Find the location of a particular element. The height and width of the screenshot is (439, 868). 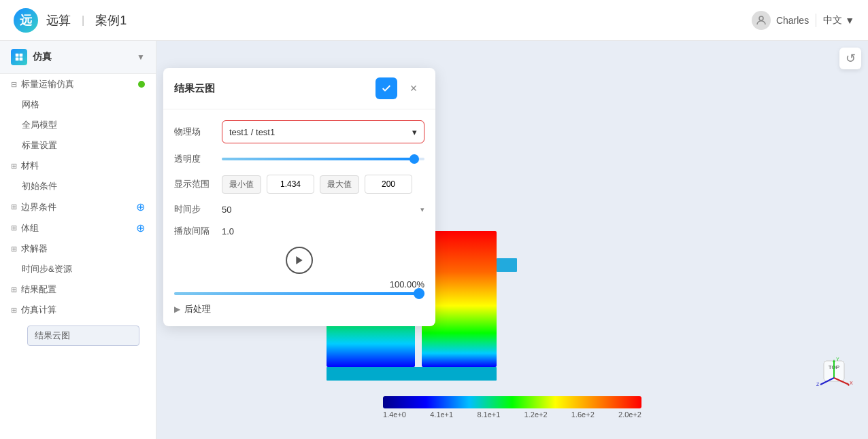

item-label: 边界条件 is located at coordinates (79, 207).